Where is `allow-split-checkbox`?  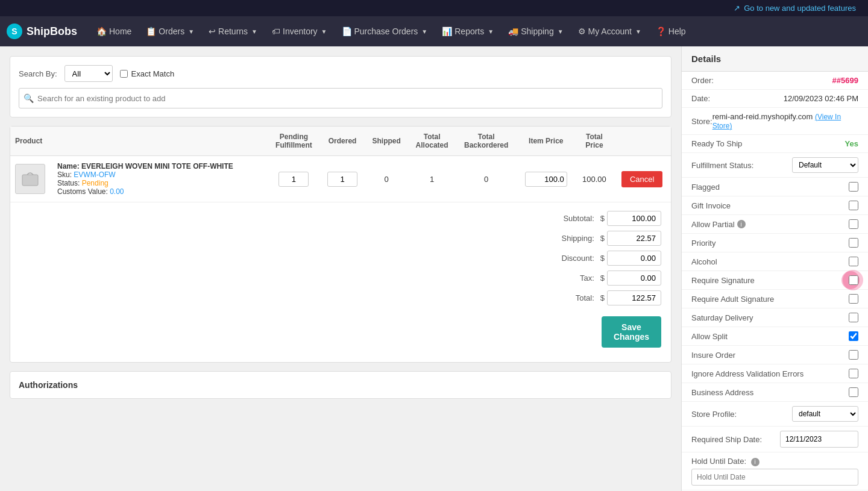 allow-split-checkbox is located at coordinates (854, 336).